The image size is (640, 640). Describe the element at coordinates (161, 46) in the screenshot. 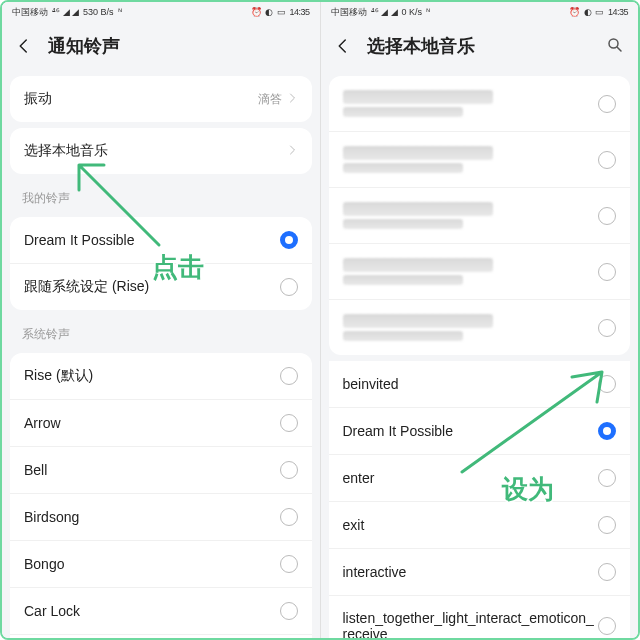

I see `header: 通知铃声` at that location.